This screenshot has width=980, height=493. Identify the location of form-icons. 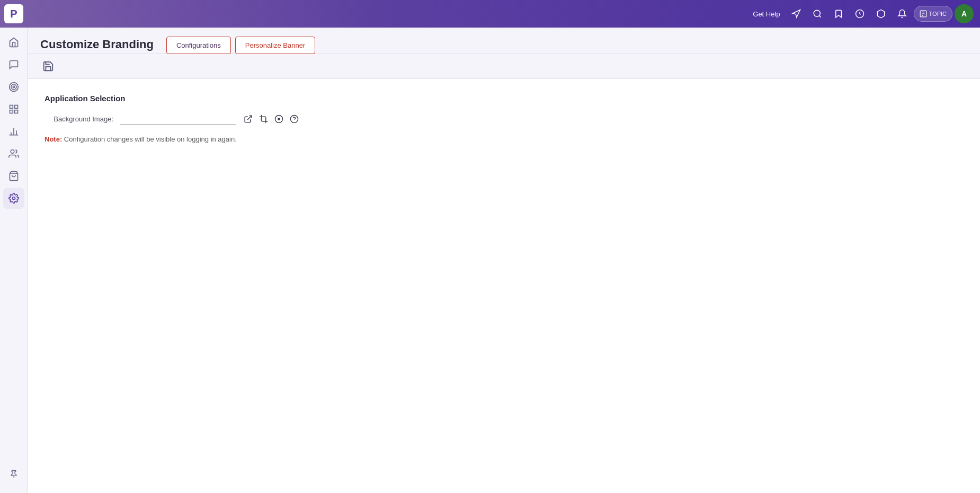
(271, 119).